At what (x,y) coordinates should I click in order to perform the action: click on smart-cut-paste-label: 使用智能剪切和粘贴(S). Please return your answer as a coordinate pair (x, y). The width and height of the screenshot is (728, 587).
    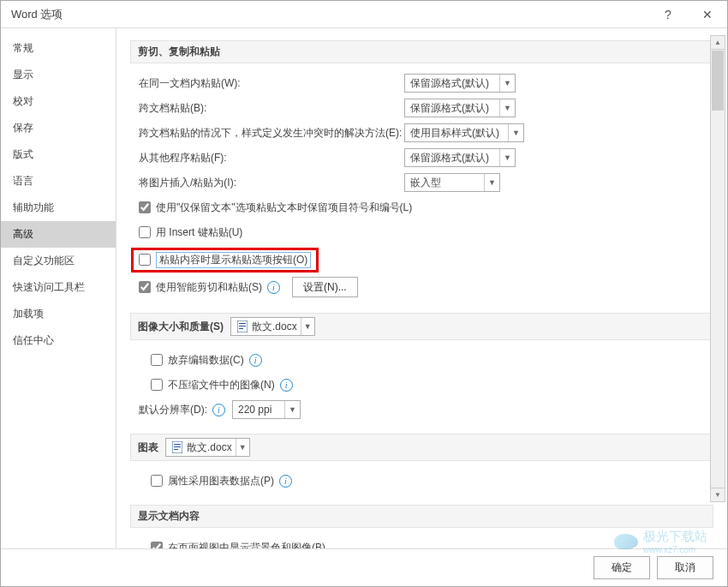
    Looking at the image, I should click on (209, 288).